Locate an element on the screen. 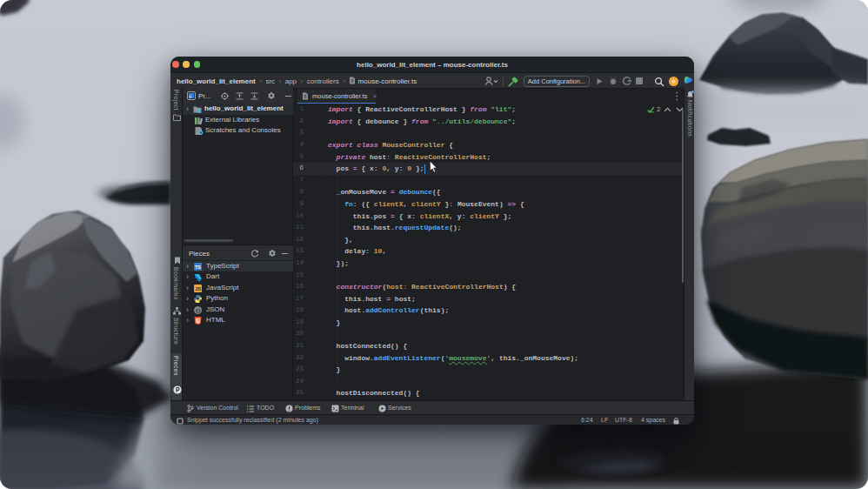  svg-text: TS is located at coordinates (198, 267).